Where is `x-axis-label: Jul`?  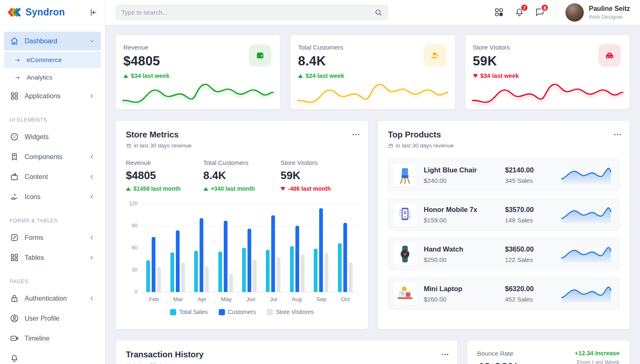
x-axis-label: Jul is located at coordinates (273, 299).